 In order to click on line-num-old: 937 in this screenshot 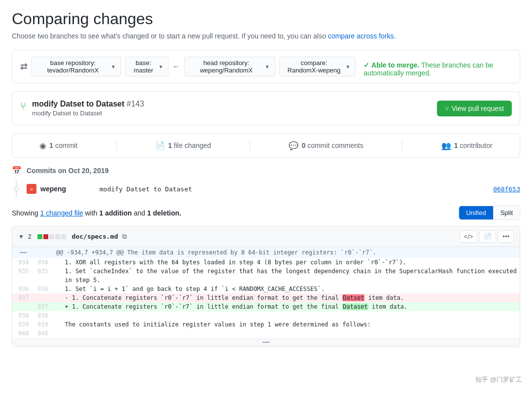, I will do `click(22, 298)`.